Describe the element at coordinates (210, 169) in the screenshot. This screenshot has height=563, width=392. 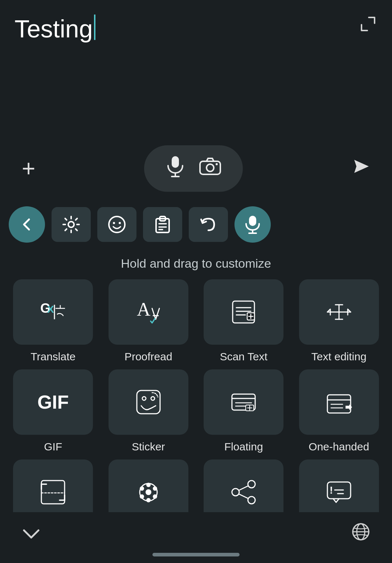
I see `camera-button` at that location.